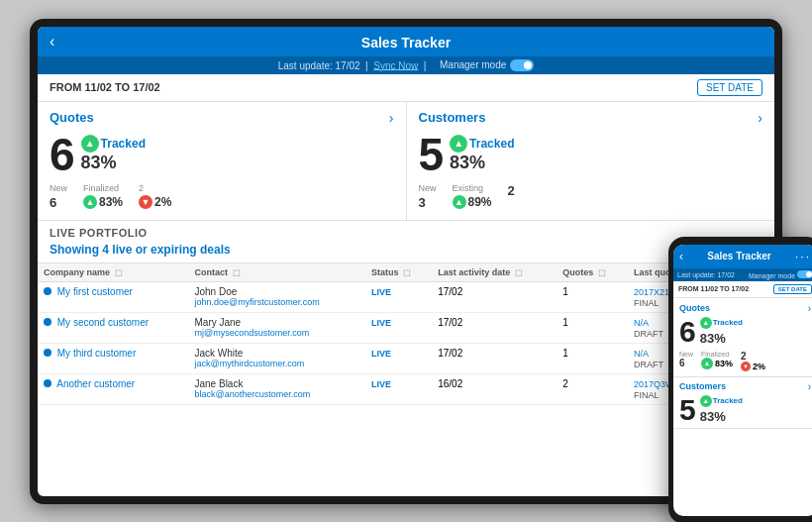 The image size is (812, 522). I want to click on customers-new-stat: New 3, so click(428, 196).